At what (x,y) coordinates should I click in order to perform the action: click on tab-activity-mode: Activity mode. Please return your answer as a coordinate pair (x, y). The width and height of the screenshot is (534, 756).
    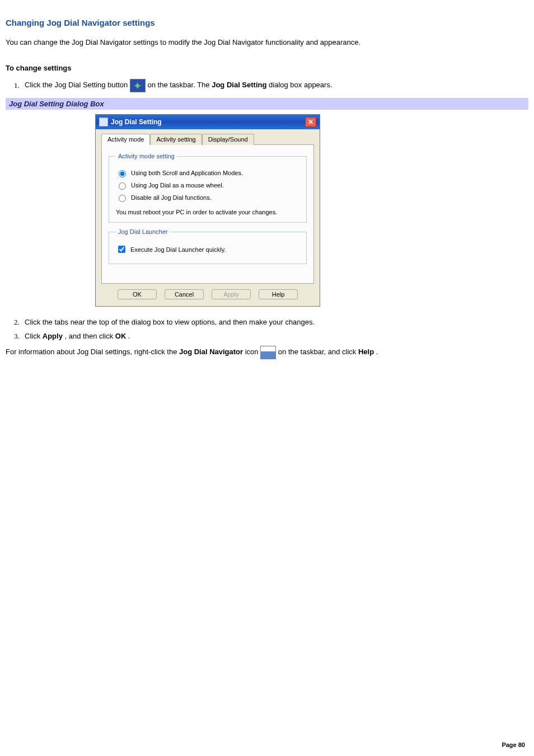
    Looking at the image, I should click on (125, 139).